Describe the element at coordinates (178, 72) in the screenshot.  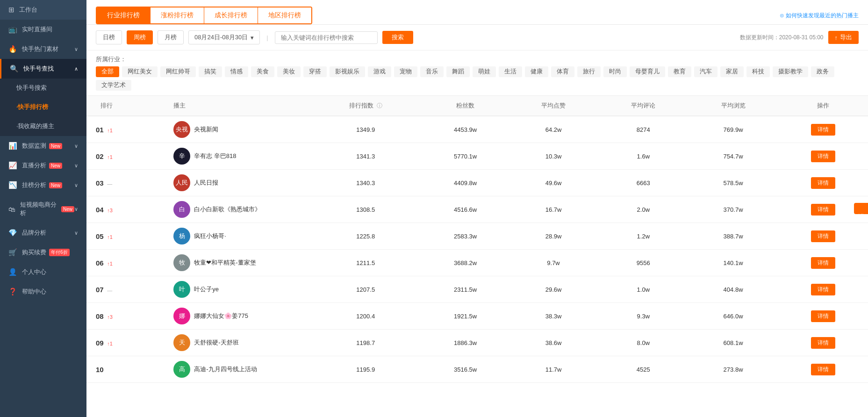
I see `industry-tag-internet-guy: 网红帅哥` at that location.